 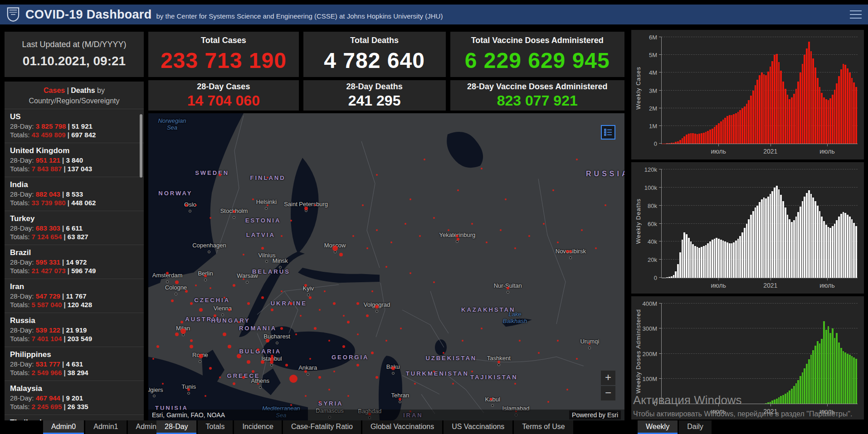 What do you see at coordinates (747, 358) in the screenshot?
I see `weekly-doses-chart: Weekly Doses Administered400M300M200M100…` at bounding box center [747, 358].